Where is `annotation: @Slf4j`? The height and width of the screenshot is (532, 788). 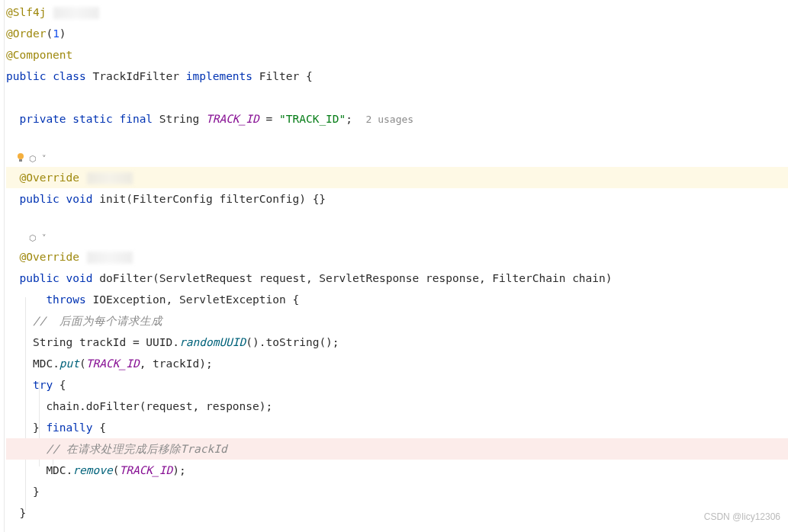
annotation: @Slf4j is located at coordinates (26, 12).